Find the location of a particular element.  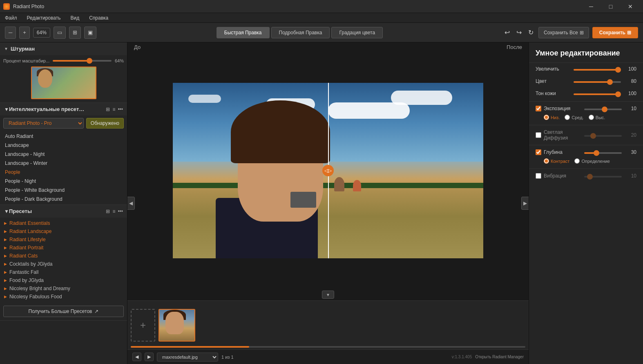

lifestyle-list-icon: ≡ is located at coordinates (114, 211).